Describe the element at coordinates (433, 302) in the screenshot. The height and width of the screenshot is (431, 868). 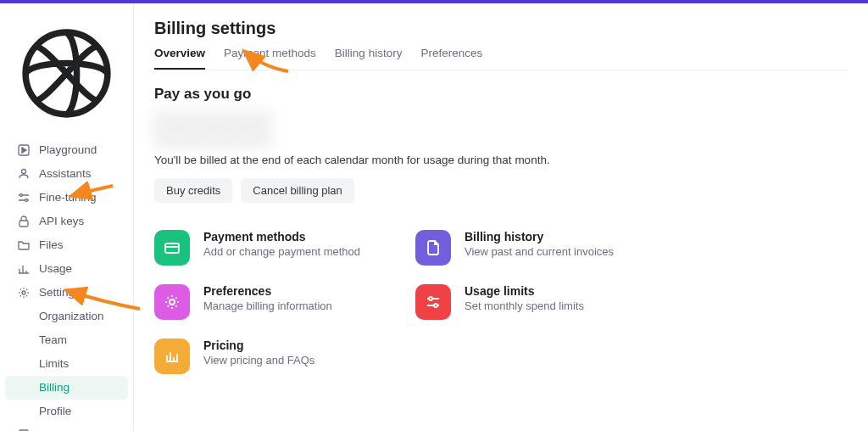
I see `sliders-icon` at that location.